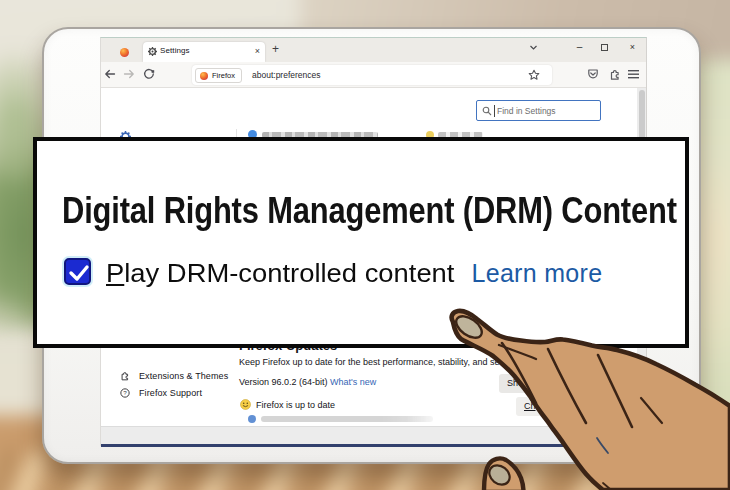  What do you see at coordinates (280, 274) in the screenshot?
I see `drm-checkbox-label: Play DRM-controlled content` at bounding box center [280, 274].